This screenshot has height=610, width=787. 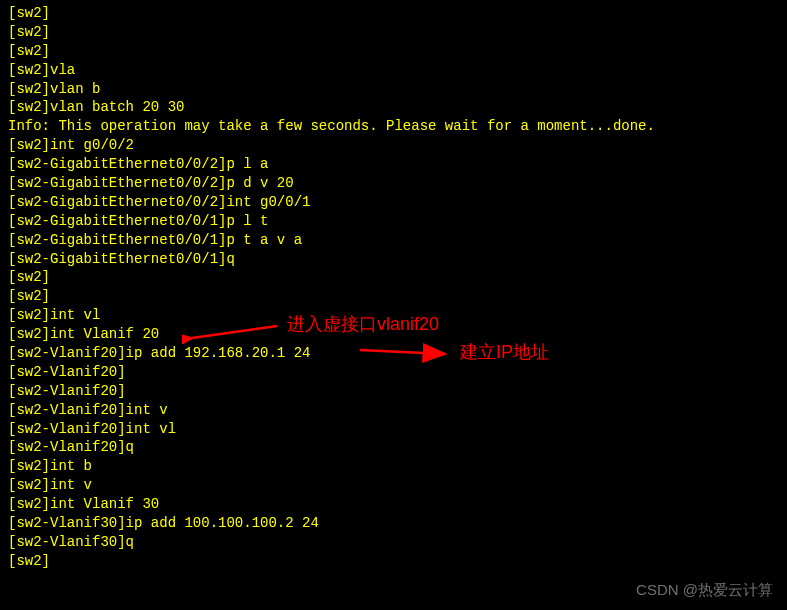 What do you see at coordinates (394, 354) in the screenshot?
I see `terminal-line: [sw2-Vlanif20]ip add 192.168.20.1 24` at bounding box center [394, 354].